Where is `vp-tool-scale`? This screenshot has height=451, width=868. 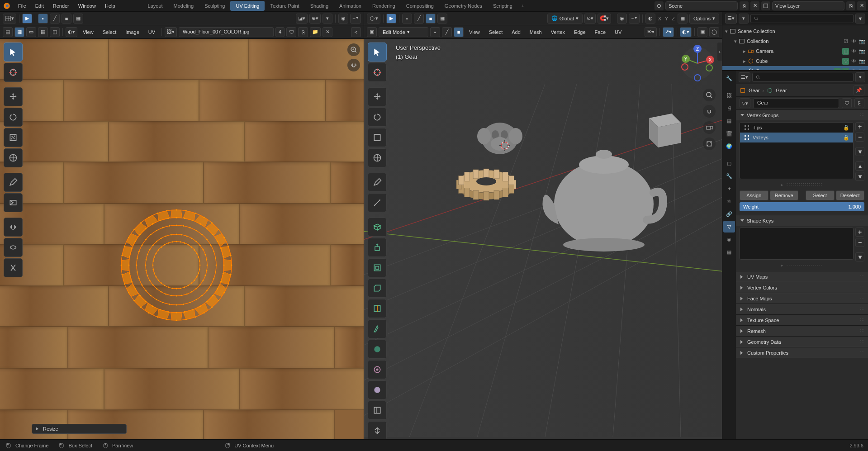 vp-tool-scale is located at coordinates (377, 138).